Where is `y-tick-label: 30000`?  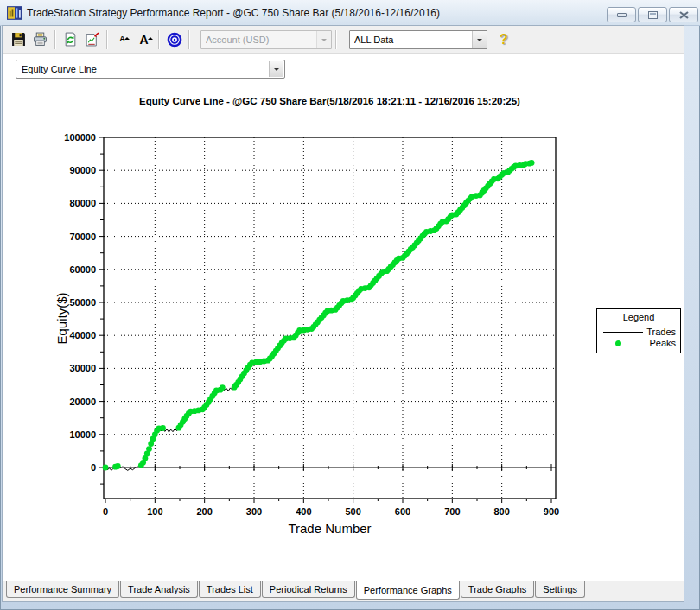 y-tick-label: 30000 is located at coordinates (83, 368).